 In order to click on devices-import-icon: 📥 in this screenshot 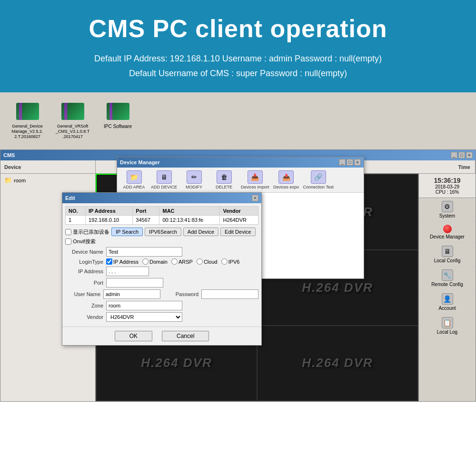, I will do `click(255, 177)`.